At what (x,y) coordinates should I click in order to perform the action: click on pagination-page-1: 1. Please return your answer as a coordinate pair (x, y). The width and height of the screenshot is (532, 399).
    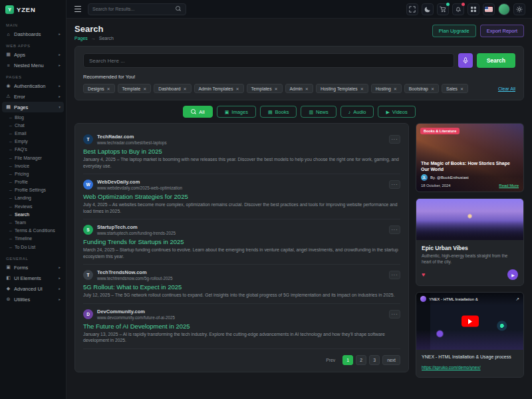
    Looking at the image, I should click on (348, 360).